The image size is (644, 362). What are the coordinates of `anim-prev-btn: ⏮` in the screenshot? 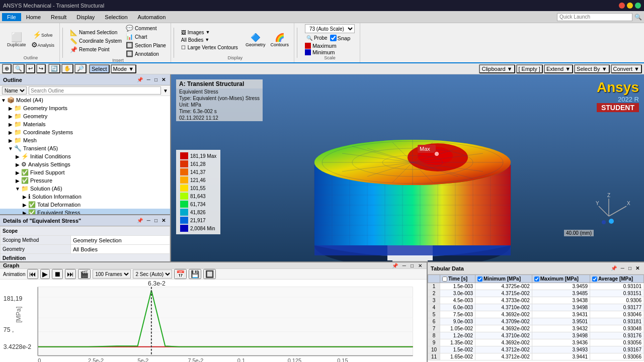 It's located at (33, 274).